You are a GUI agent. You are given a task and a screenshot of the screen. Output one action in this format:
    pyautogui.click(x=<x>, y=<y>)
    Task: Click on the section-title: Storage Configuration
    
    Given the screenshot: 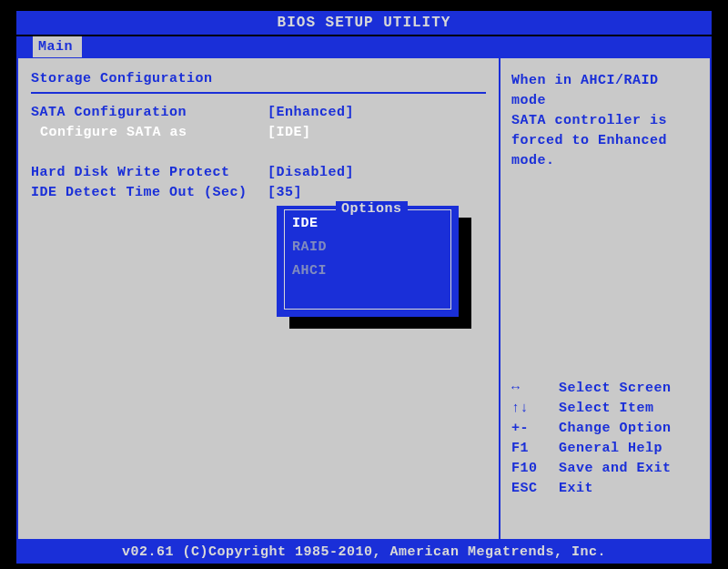 What is the action you would take?
    pyautogui.click(x=258, y=78)
    